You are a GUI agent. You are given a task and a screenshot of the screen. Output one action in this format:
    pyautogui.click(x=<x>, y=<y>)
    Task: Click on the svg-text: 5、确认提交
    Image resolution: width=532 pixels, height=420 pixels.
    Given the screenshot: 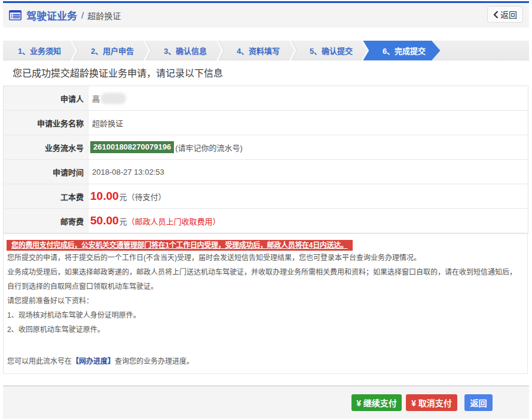 What is the action you would take?
    pyautogui.click(x=331, y=51)
    